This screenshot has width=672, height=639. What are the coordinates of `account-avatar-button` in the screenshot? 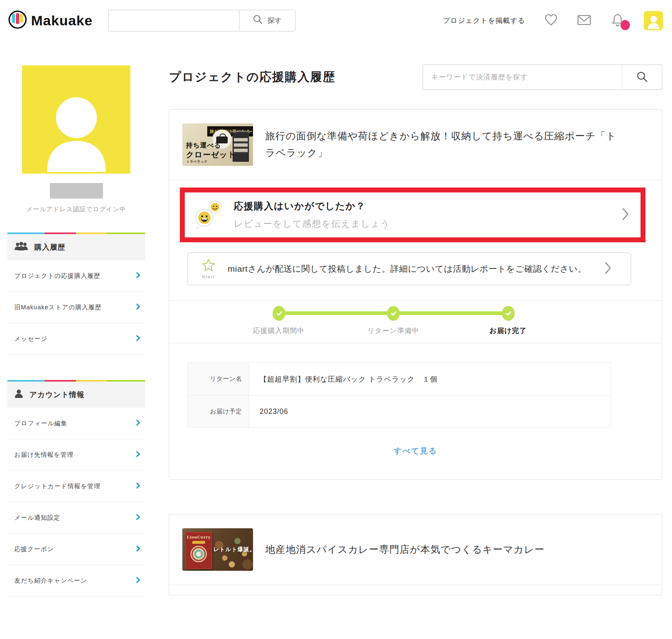 It's located at (653, 20).